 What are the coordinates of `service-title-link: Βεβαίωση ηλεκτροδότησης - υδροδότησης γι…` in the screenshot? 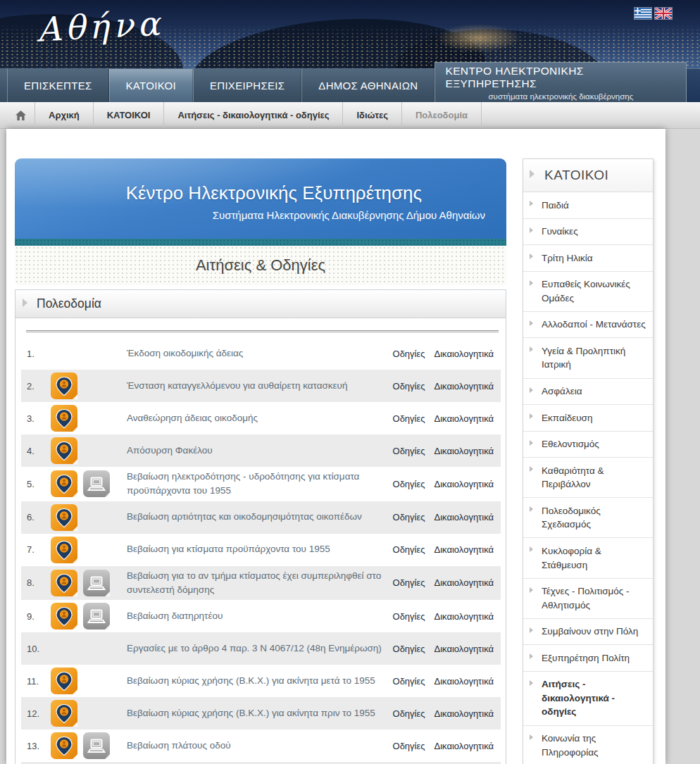 It's located at (254, 484).